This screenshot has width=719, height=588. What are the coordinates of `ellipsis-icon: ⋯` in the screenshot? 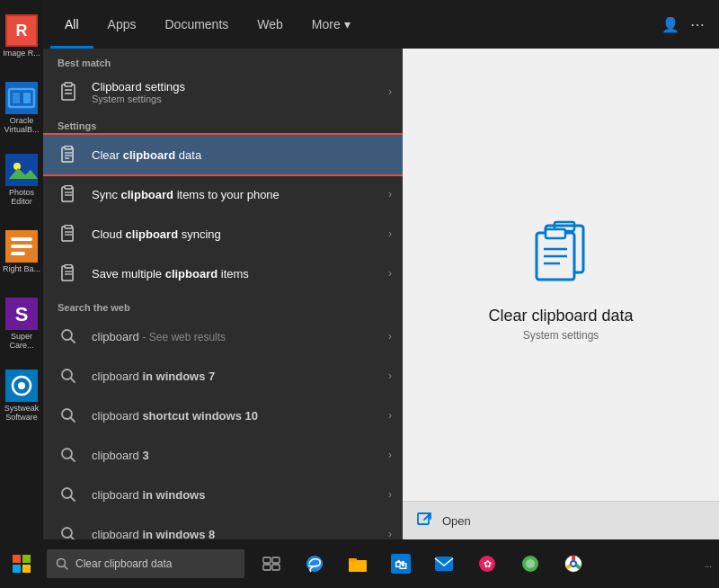 It's located at (697, 25).